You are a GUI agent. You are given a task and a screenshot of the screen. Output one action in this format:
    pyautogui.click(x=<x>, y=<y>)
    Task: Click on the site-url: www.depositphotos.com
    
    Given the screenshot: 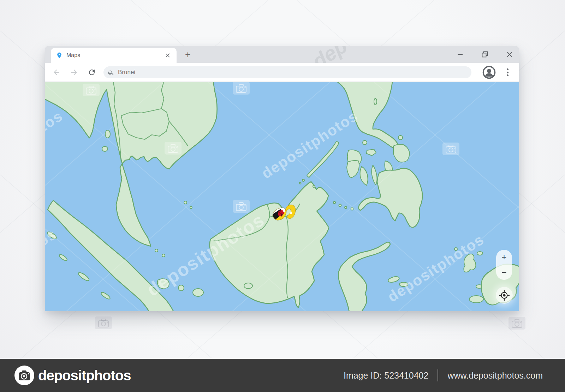 What is the action you would take?
    pyautogui.click(x=495, y=375)
    